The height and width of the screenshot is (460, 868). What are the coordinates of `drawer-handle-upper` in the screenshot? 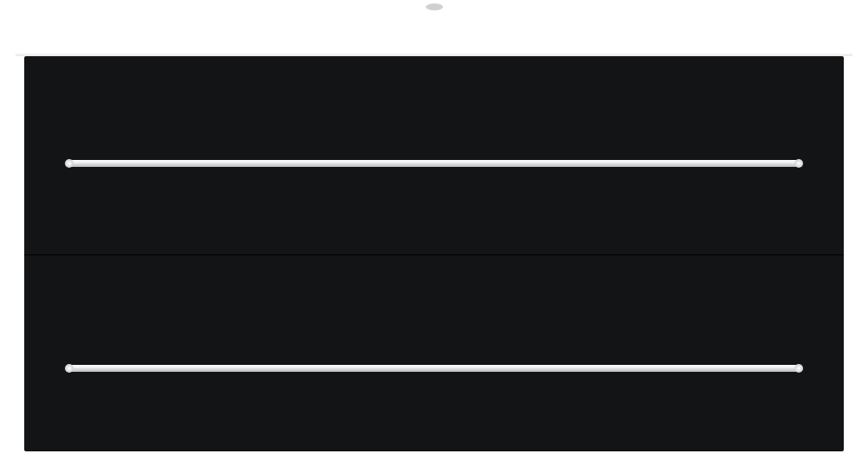 It's located at (434, 163).